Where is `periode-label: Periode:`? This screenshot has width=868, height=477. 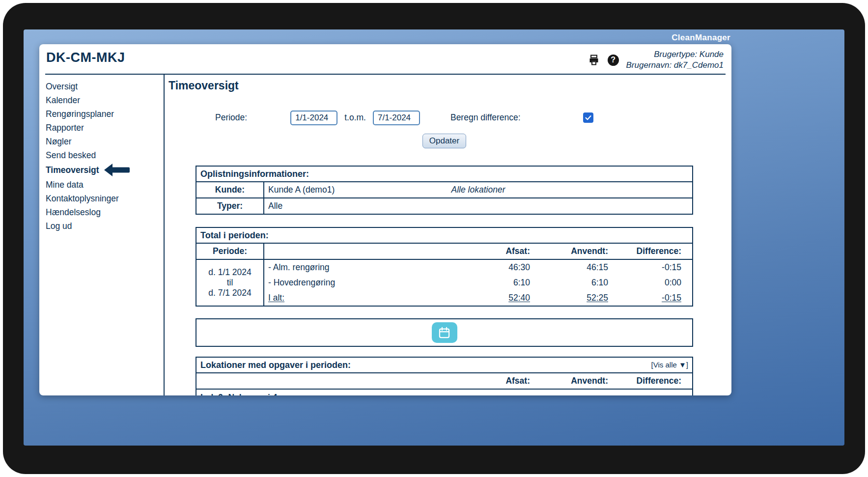 periode-label: Periode: is located at coordinates (231, 118).